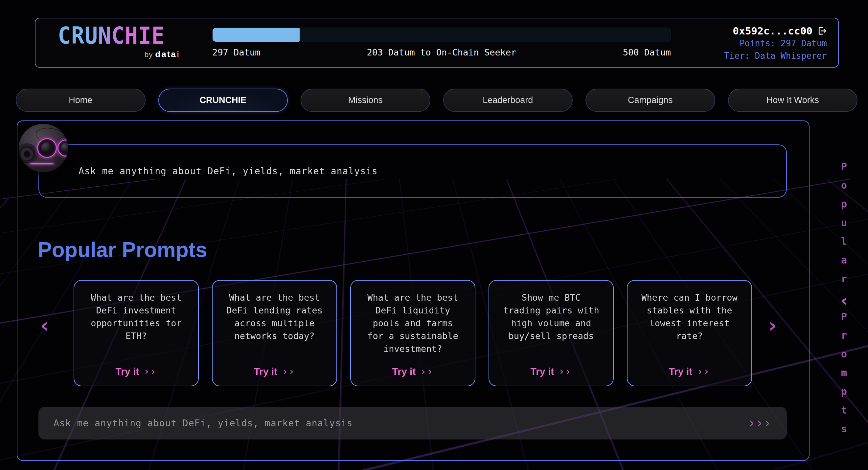  What do you see at coordinates (441, 42) in the screenshot?
I see `datum-progress: 297 Datum 203 Datum to On-Chain Seeker 5…` at bounding box center [441, 42].